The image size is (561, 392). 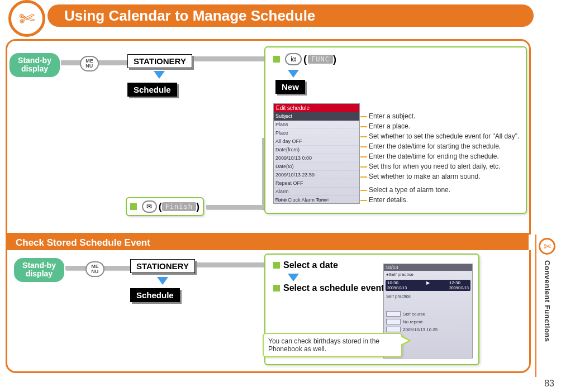 I want to click on phone2-header: 10/13, so click(x=428, y=267).